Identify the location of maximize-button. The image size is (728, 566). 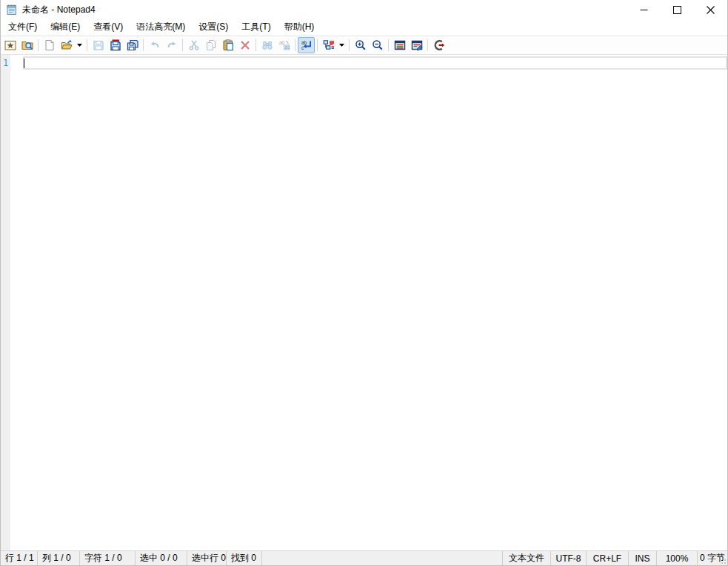
(677, 10).